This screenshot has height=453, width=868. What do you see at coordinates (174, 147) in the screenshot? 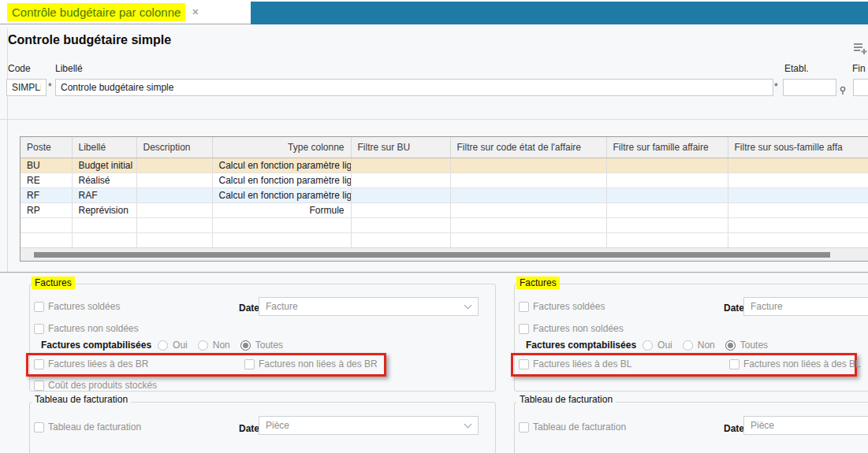
I see `col-header-description: Description` at bounding box center [174, 147].